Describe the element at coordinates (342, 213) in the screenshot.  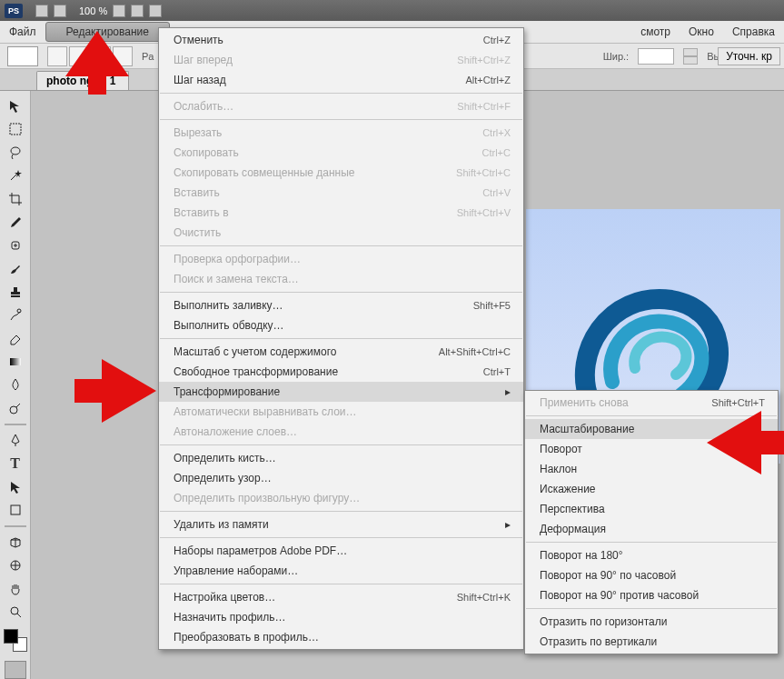
I see `menu-paste-into: Вставить вShift+Ctrl+V` at that location.